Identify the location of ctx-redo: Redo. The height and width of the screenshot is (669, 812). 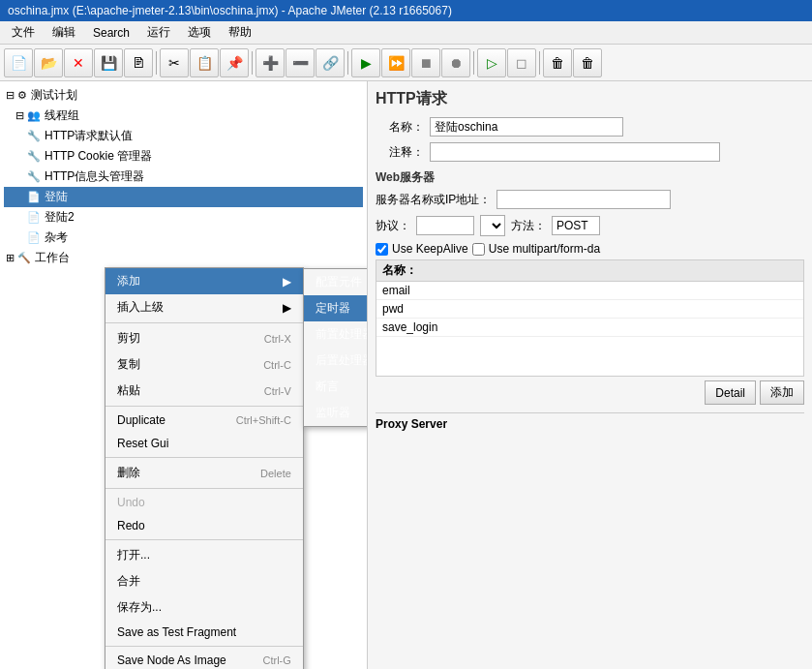
(204, 526).